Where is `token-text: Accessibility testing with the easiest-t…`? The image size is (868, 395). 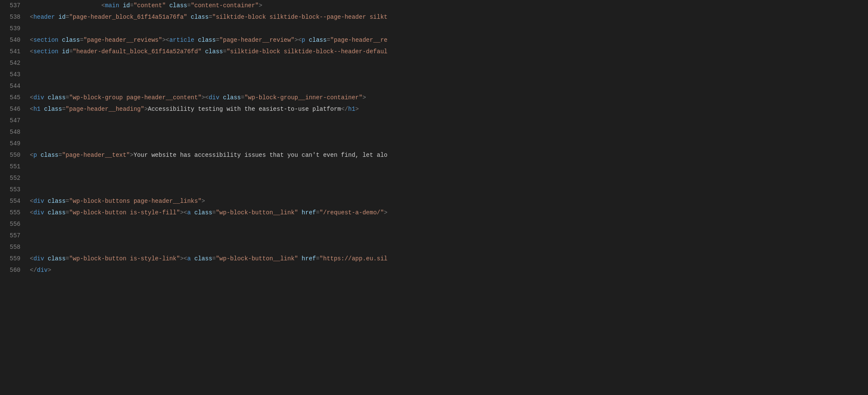
token-text: Accessibility testing with the easiest-t… is located at coordinates (244, 109).